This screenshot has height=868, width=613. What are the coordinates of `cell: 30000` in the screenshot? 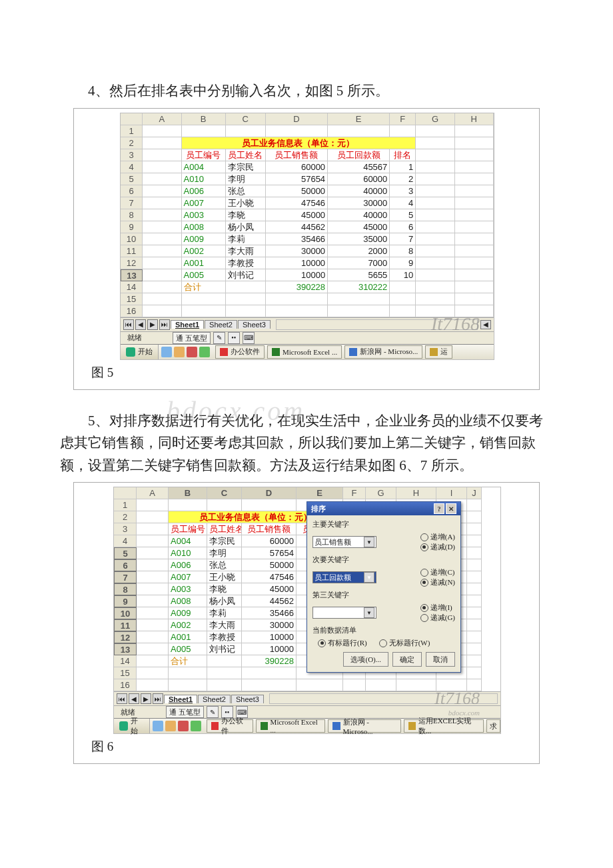 It's located at (358, 203).